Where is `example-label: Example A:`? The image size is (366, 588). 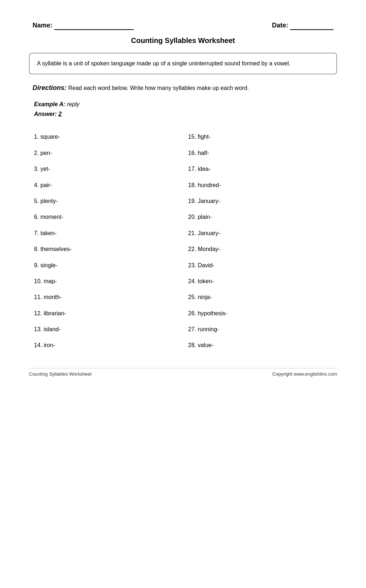 example-label: Example A: is located at coordinates (50, 104).